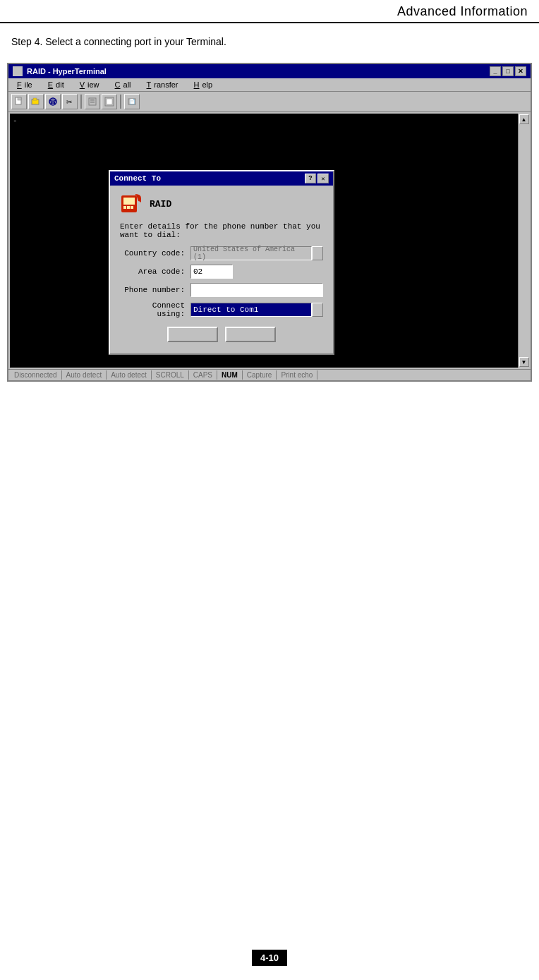 The width and height of the screenshot is (539, 980). I want to click on status-disconnected: Disconnected, so click(36, 375).